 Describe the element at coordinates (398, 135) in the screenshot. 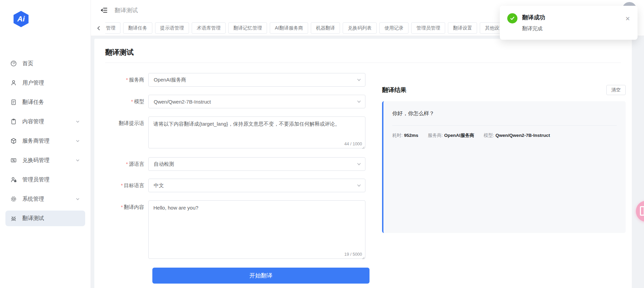

I see `time-label: 耗时:` at that location.